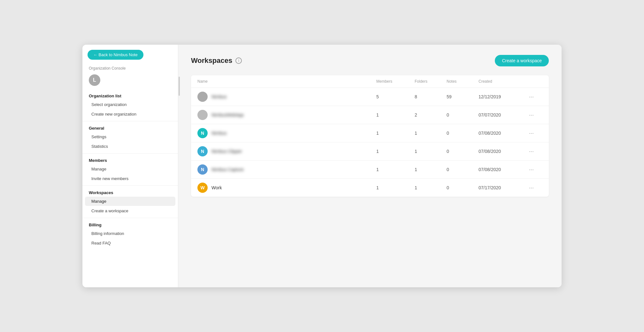 This screenshot has width=644, height=332. Describe the element at coordinates (287, 188) in the screenshot. I see `workspace-name-cell: W Work` at that location.